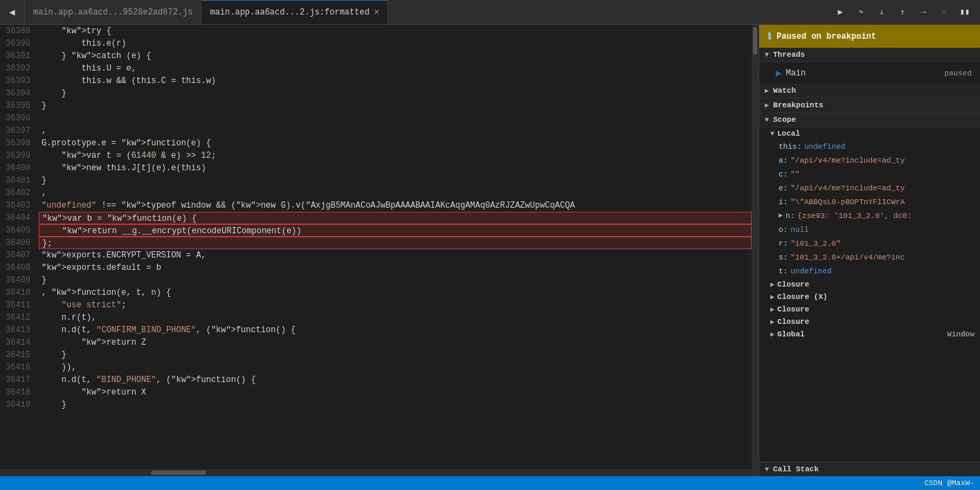 The height and width of the screenshot is (490, 980). Describe the element at coordinates (869, 55) in the screenshot. I see `threads-section-header: ▼ Threads` at that location.